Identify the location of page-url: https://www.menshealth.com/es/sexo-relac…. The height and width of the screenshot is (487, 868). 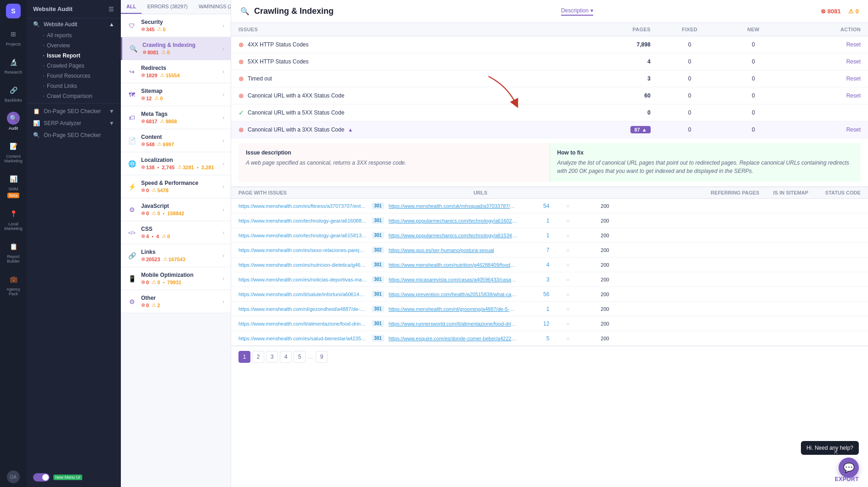
(303, 250).